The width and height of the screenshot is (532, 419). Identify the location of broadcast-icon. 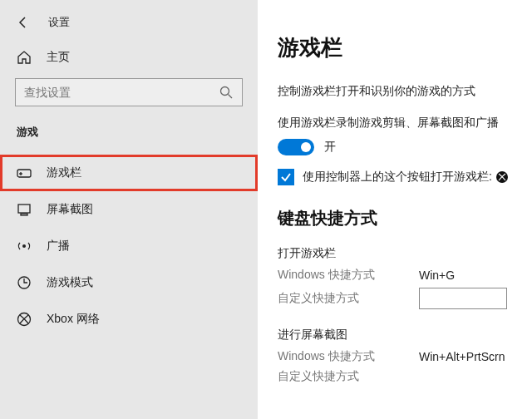
(24, 246).